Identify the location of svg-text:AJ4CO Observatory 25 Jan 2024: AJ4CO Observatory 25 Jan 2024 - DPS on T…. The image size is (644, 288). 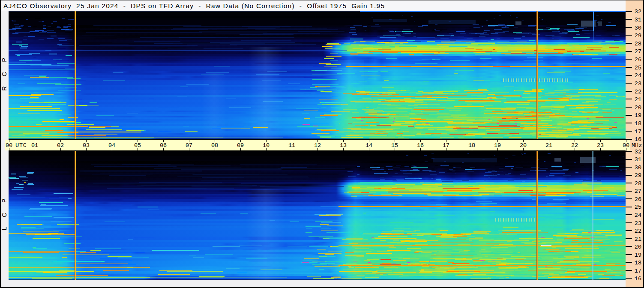
(194, 6).